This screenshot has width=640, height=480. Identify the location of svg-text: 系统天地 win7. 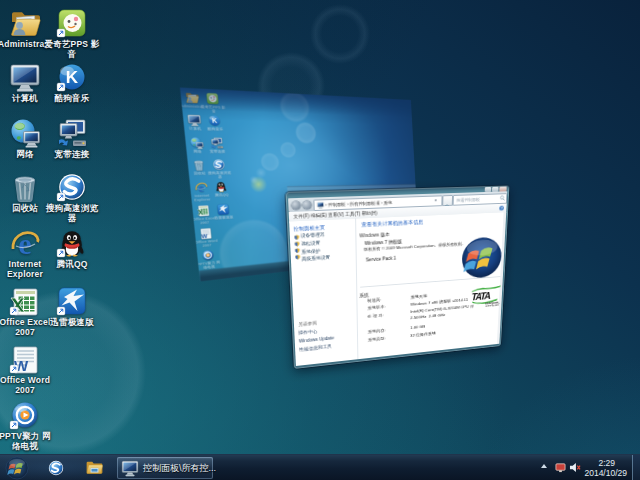
(492, 305).